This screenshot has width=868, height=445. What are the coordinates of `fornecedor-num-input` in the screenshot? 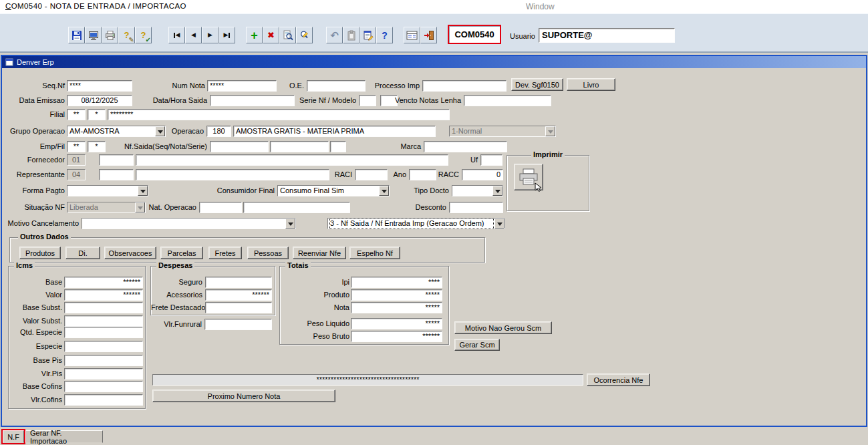 It's located at (116, 160).